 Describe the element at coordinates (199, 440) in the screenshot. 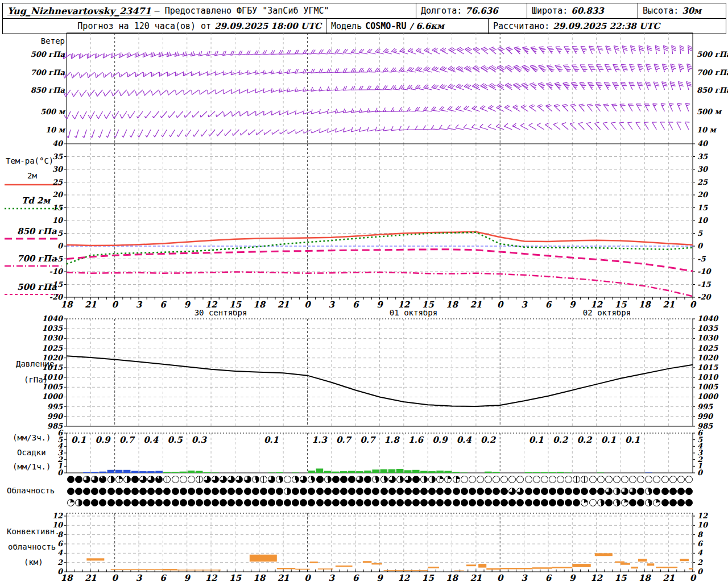

I see `precip-3h-value: 0.3` at that location.